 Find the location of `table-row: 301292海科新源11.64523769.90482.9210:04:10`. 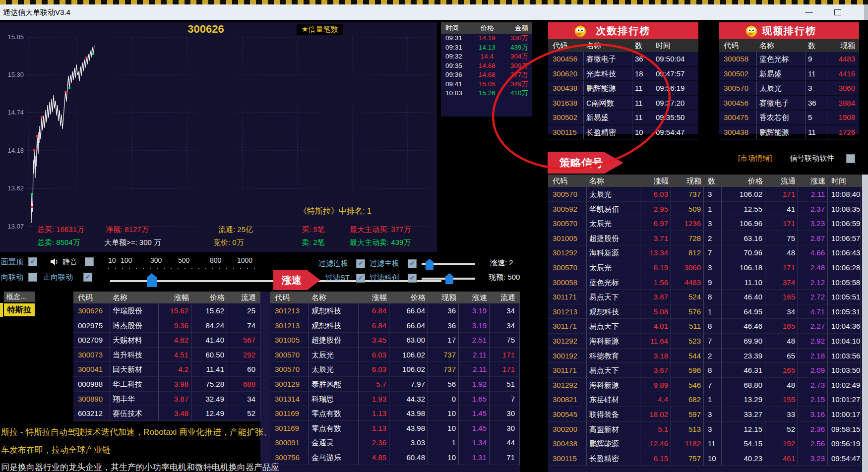

table-row: 301292海科新源11.64523769.90482.9210:04:10 is located at coordinates (705, 341).